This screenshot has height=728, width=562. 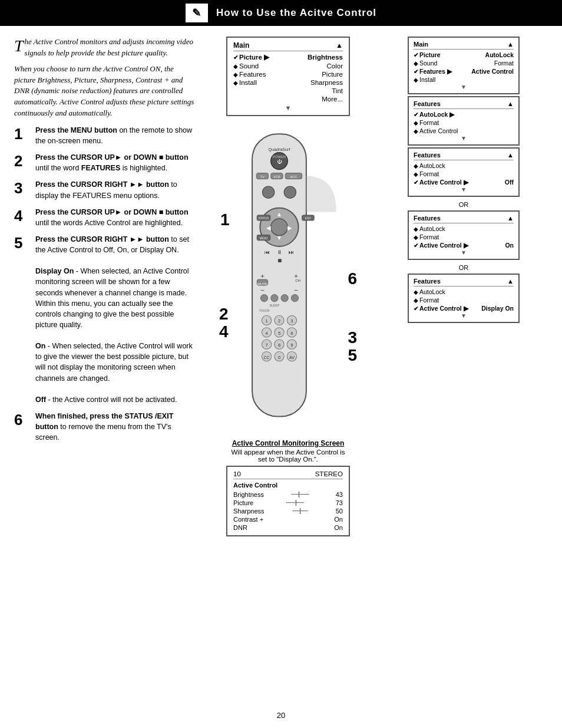 What do you see at coordinates (263, 284) in the screenshot?
I see `svg-text: MUTE` at bounding box center [263, 284].